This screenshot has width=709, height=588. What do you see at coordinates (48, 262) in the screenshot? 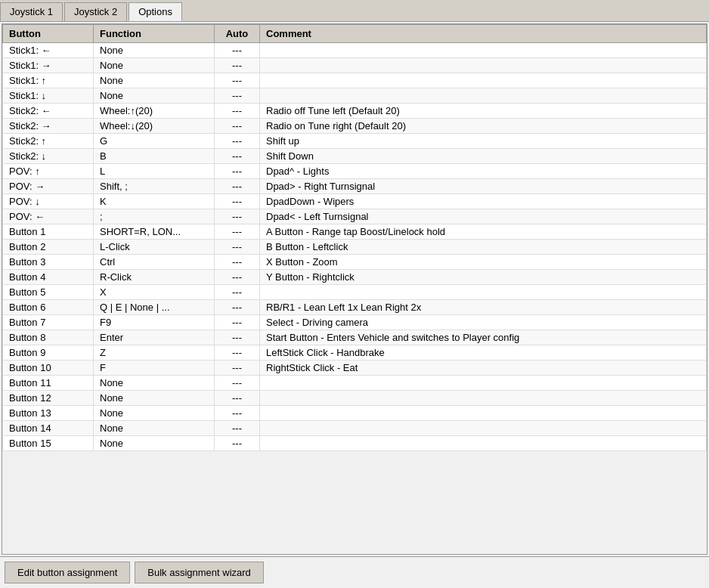
I see `cell-button: Button 3` at bounding box center [48, 262].